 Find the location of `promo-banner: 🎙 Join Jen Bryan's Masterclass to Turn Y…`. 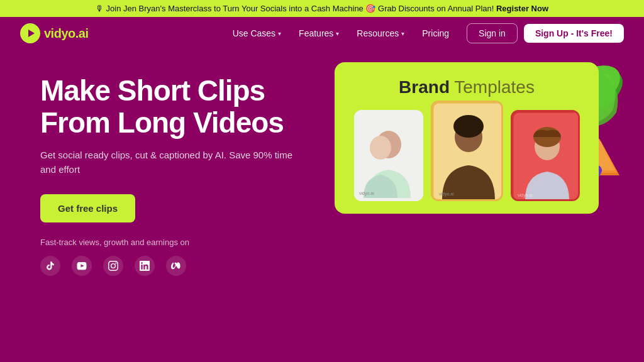

promo-banner: 🎙 Join Jen Bryan's Masterclass to Turn Y… is located at coordinates (322, 9).